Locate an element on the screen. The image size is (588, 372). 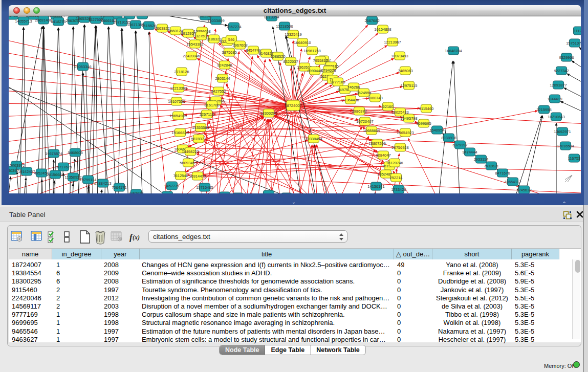
svg-text: 19678574 is located at coordinates (53, 154).